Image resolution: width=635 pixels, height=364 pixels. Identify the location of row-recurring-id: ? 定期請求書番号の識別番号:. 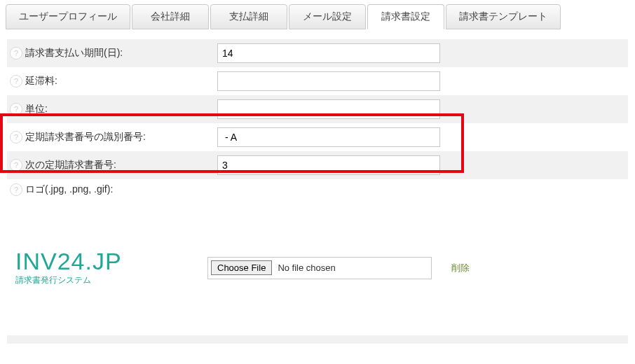
(318, 137).